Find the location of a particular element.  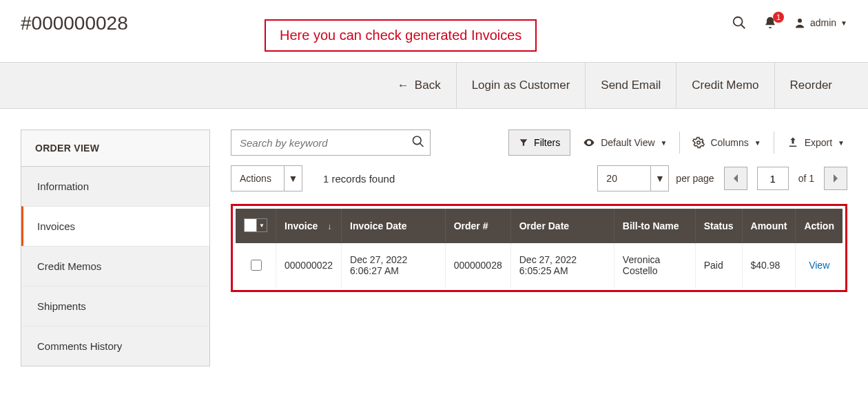

eye-icon is located at coordinates (589, 143).